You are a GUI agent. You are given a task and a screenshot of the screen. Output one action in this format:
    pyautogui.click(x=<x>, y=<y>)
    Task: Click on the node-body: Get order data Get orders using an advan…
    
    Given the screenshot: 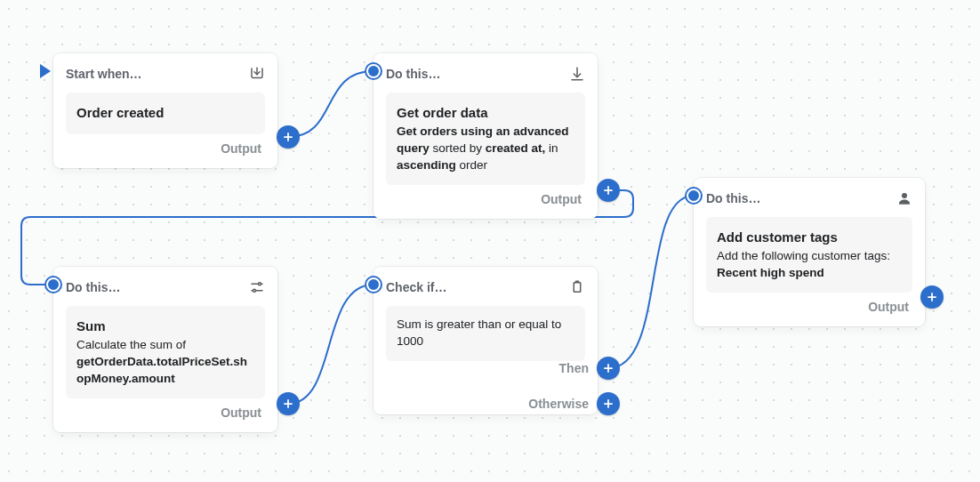 What is the action you would take?
    pyautogui.click(x=486, y=139)
    